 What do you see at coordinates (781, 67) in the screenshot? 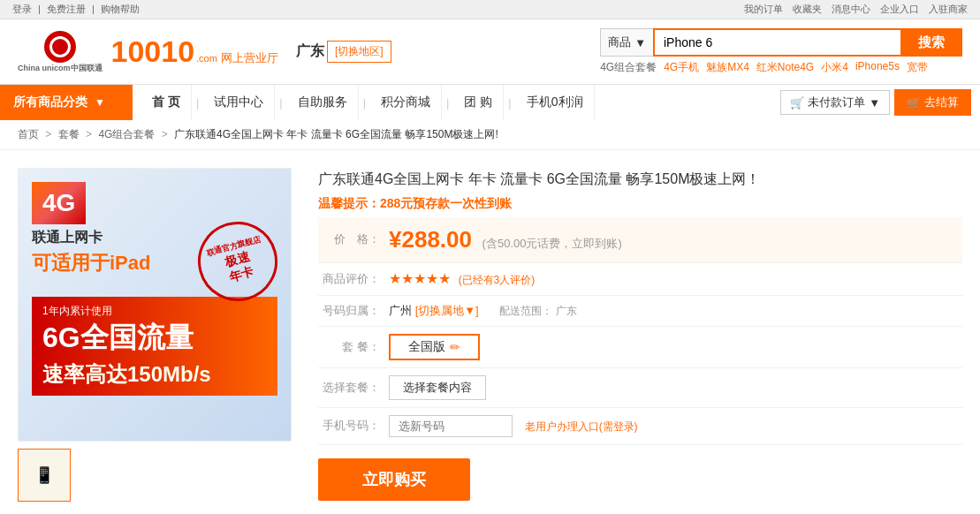
I see `search-suggestions: 4G组合套餐 4G手机 魅族MX4 红米Note4G 小米4 iPhone5s …` at bounding box center [781, 67].